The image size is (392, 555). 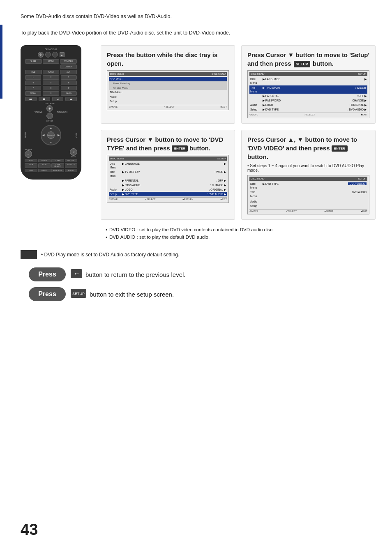 What do you see at coordinates (28, 150) in the screenshot?
I see `remote-return-text-label: RETURN` at bounding box center [28, 150].